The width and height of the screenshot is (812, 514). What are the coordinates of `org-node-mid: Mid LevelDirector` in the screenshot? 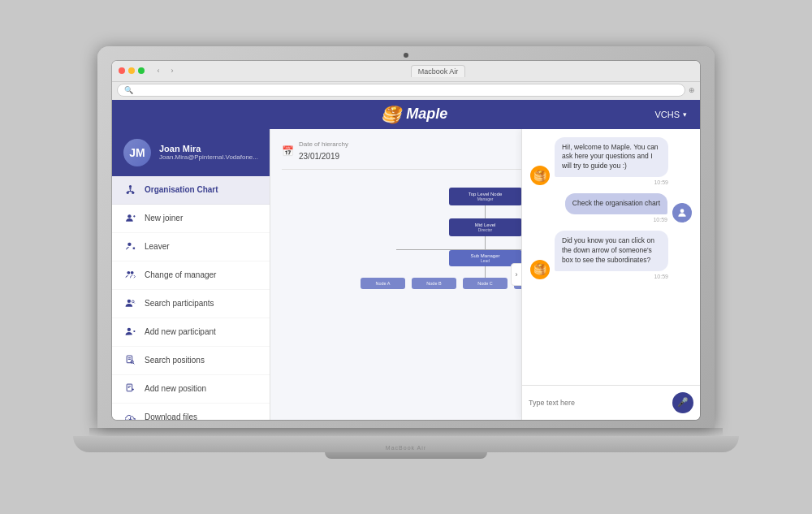 It's located at (486, 227).